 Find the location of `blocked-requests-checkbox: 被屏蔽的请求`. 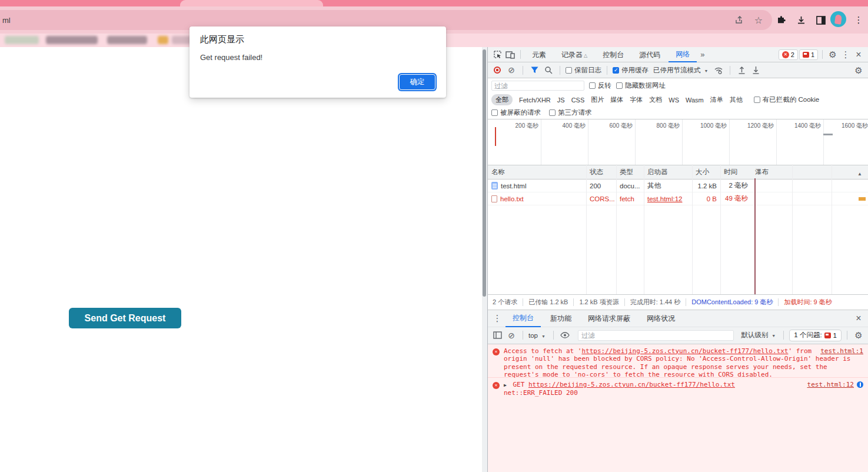

blocked-requests-checkbox: 被屏蔽的请求 is located at coordinates (516, 113).